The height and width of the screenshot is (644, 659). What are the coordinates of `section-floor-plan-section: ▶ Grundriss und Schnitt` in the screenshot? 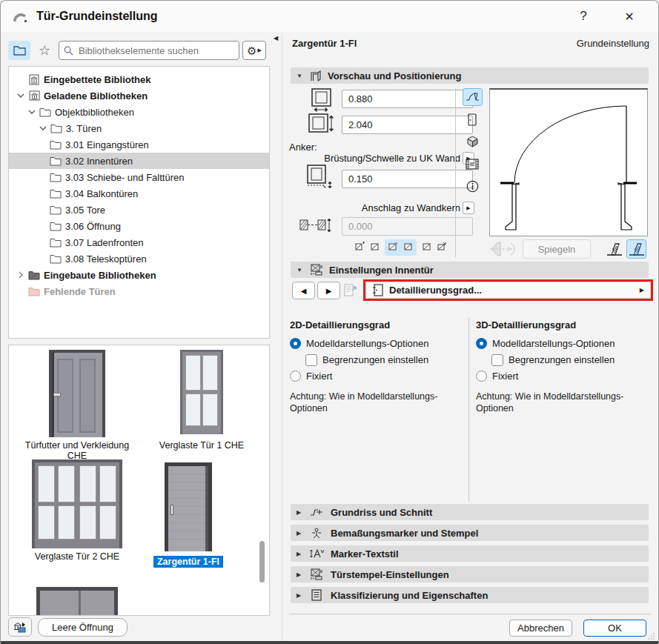 It's located at (470, 512).